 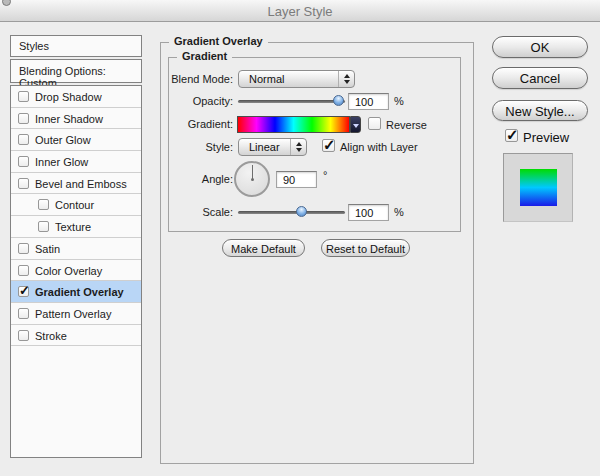 I want to click on reset-to-default-button: Reset to Default, so click(x=366, y=248).